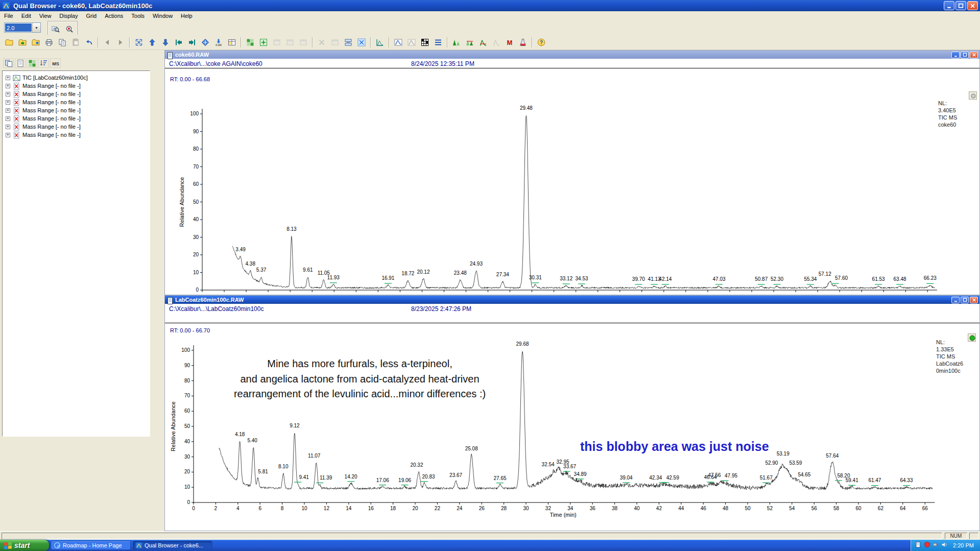 Image resolution: width=980 pixels, height=551 pixels. What do you see at coordinates (232, 42) in the screenshot?
I see `display-options-button` at bounding box center [232, 42].